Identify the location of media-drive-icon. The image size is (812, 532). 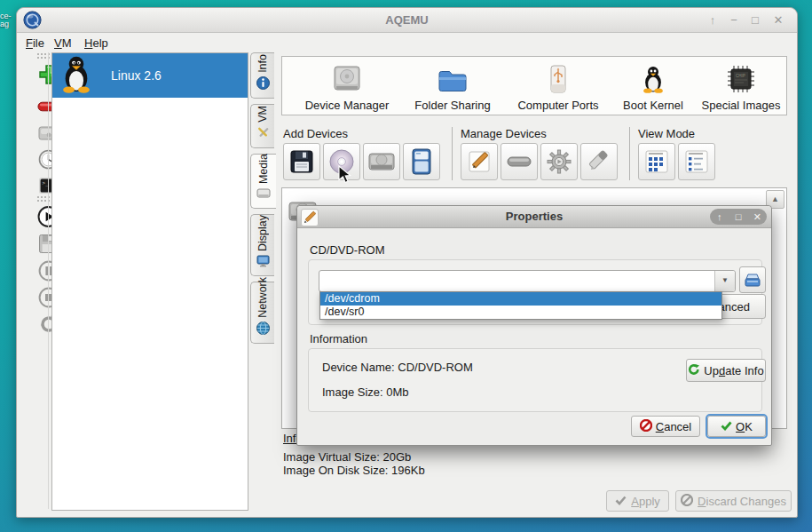
(264, 195).